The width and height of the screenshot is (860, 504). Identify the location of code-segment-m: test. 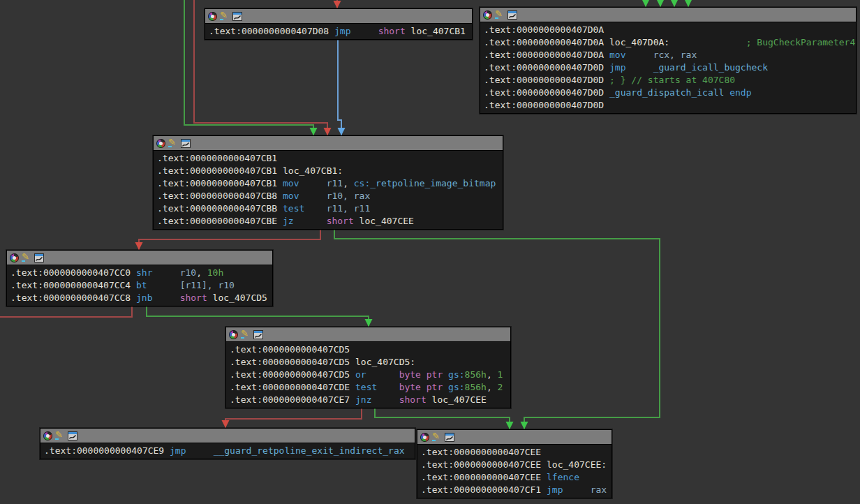
(366, 387).